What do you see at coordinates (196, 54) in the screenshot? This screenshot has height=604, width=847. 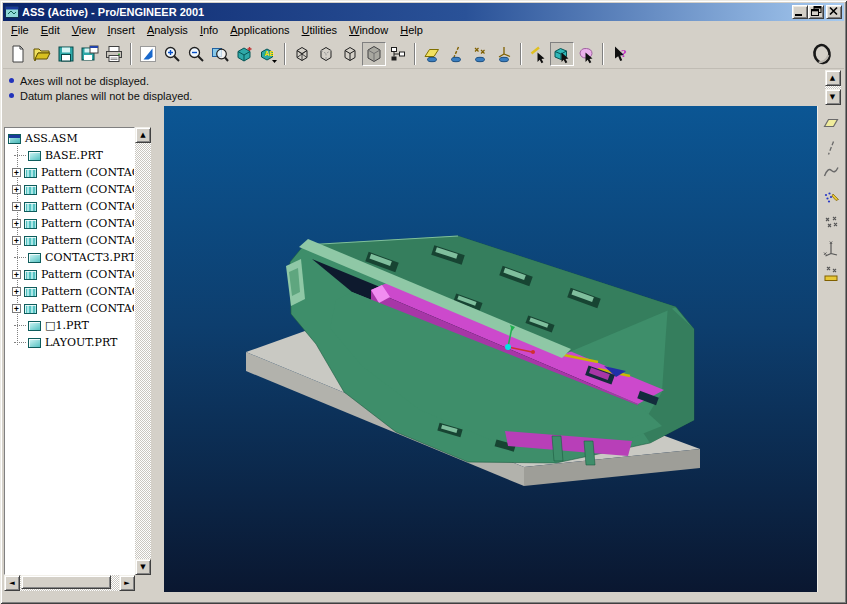 I see `zoom-out-button` at bounding box center [196, 54].